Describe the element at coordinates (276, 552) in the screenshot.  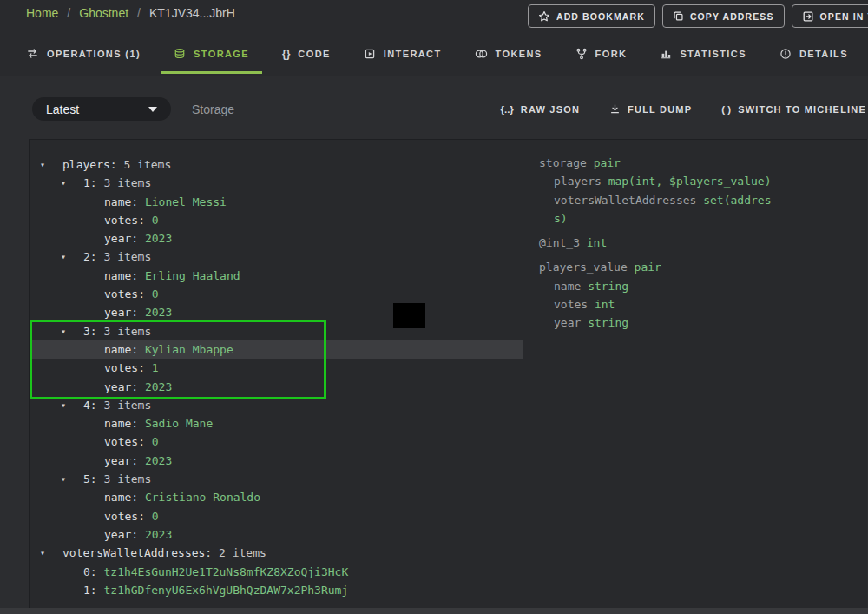
I see `tree-row: ▾votersWalletAddresses: 2 items` at that location.